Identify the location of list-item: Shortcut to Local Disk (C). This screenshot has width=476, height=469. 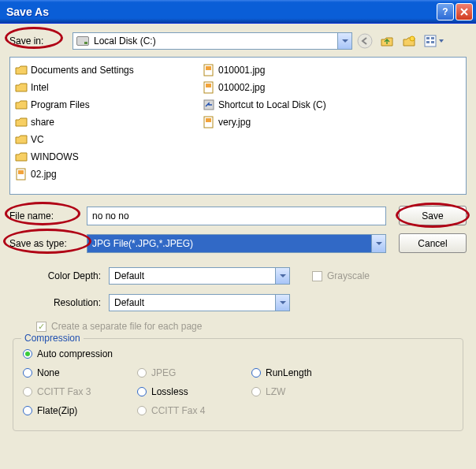
(289, 105).